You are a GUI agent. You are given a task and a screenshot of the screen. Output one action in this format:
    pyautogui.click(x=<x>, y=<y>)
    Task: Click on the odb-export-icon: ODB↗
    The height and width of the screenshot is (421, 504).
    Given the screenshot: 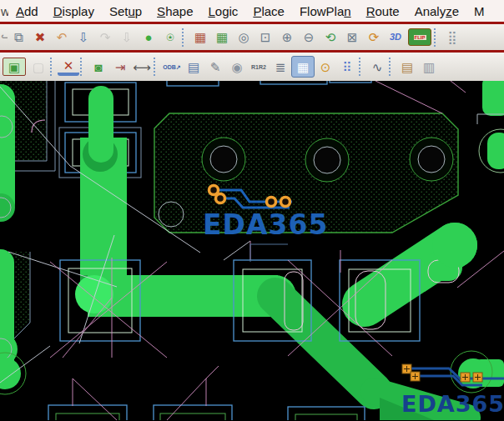 What is the action you would take?
    pyautogui.click(x=172, y=67)
    